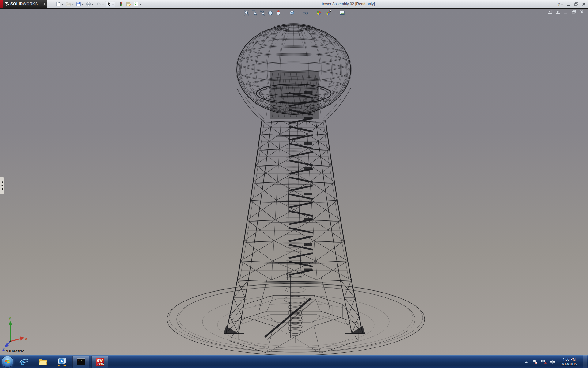 This screenshot has width=588, height=368. What do you see at coordinates (83, 5) in the screenshot?
I see `save-caret-icon` at bounding box center [83, 5].